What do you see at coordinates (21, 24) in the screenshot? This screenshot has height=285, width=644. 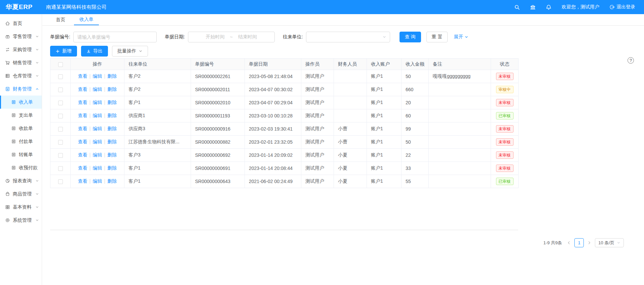 I see `sidebar-item-home: 首页` at bounding box center [21, 24].